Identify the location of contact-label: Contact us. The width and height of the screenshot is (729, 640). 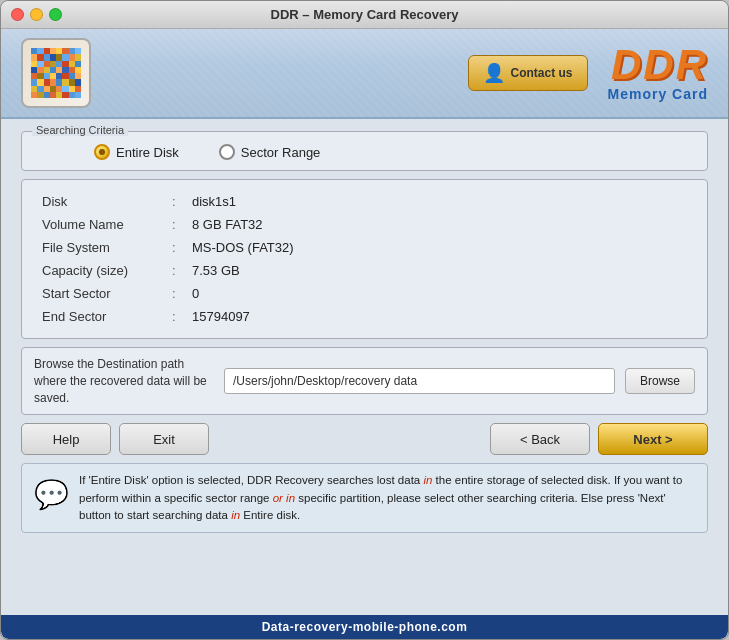
(542, 73).